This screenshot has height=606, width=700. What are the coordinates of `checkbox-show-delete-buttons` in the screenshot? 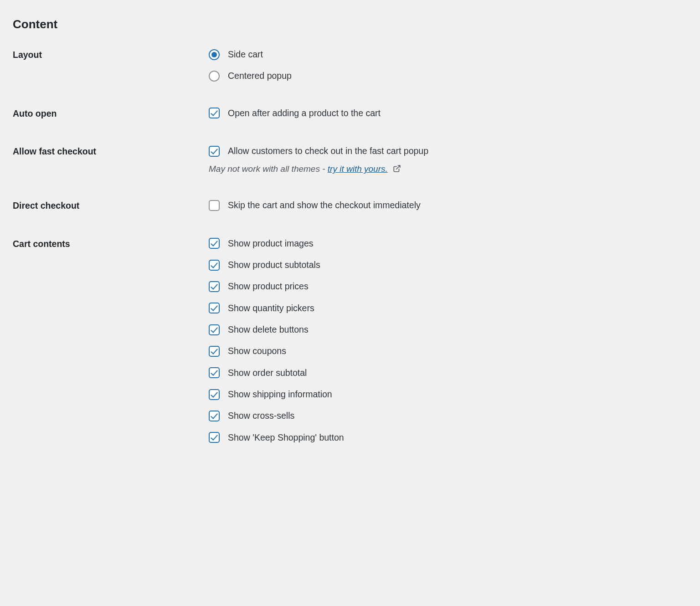 It's located at (214, 330).